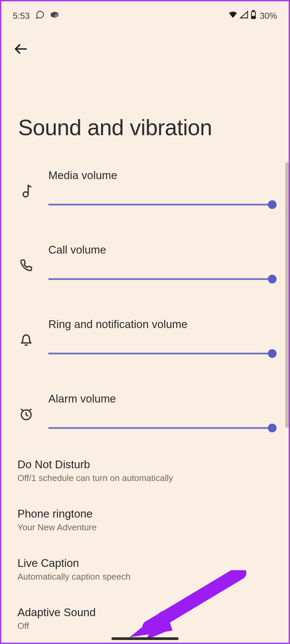  What do you see at coordinates (55, 16) in the screenshot?
I see `package-icon` at bounding box center [55, 16].